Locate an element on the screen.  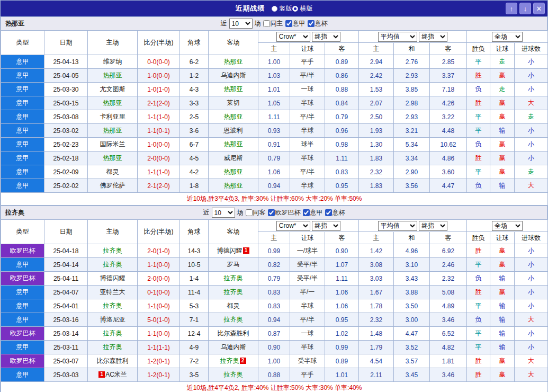
home-team: 都灵 is located at coordinates (113, 172).